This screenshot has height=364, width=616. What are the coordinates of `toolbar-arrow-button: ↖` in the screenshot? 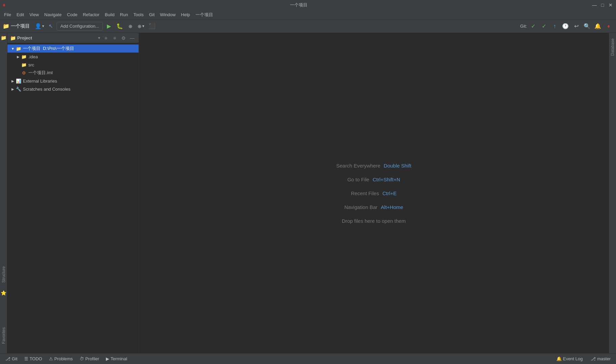 It's located at (51, 26).